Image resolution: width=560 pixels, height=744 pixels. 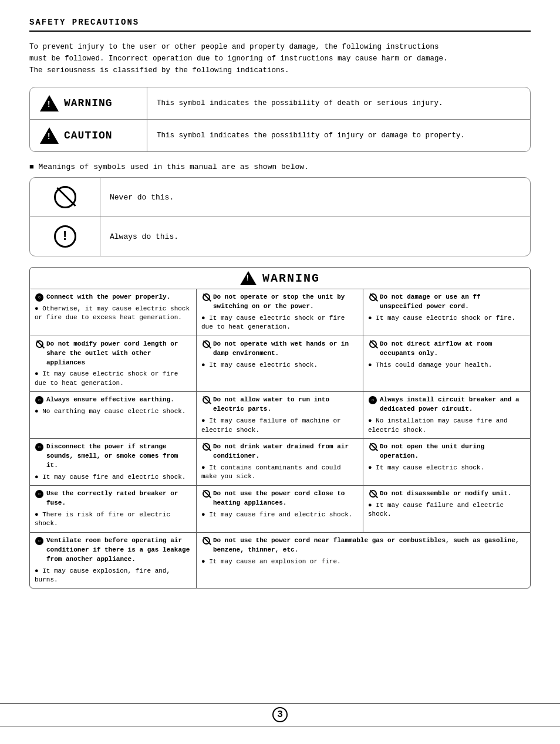 What do you see at coordinates (39, 400) in the screenshot?
I see `cell-icon-7: ○` at bounding box center [39, 400].